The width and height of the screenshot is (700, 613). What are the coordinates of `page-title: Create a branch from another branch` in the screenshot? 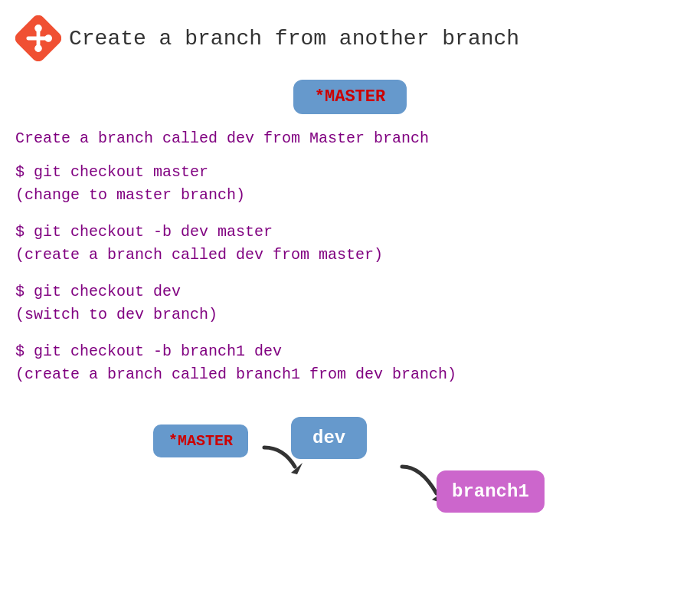 It's located at (294, 38).